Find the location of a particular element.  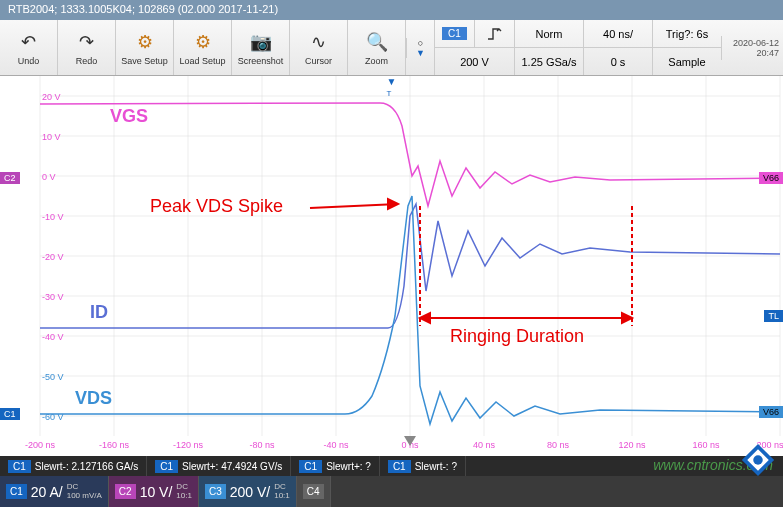

zoom-label: Zoom is located at coordinates (376, 61).